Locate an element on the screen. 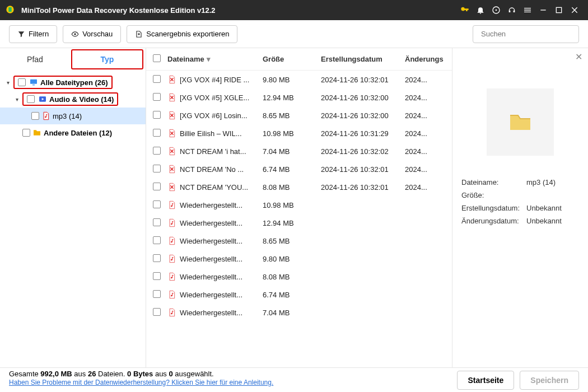 The height and width of the screenshot is (392, 588). key-icon is located at coordinates (465, 10).